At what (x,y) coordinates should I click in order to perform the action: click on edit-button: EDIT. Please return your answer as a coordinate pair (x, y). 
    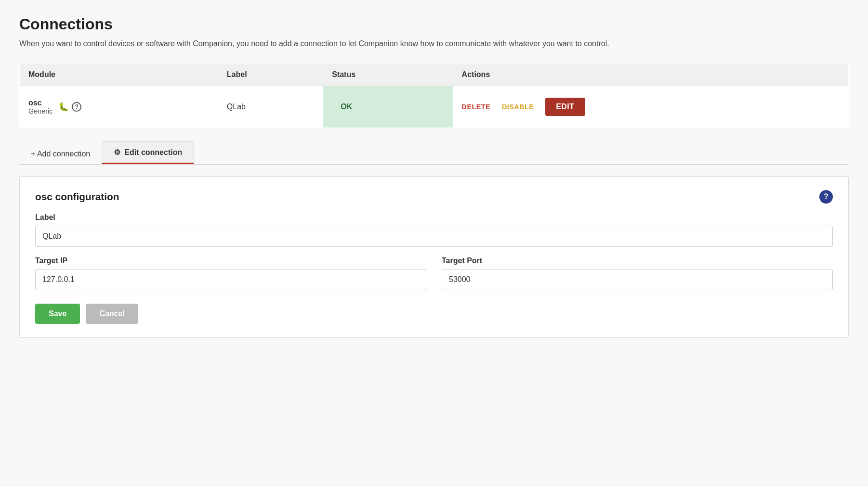
    Looking at the image, I should click on (565, 107).